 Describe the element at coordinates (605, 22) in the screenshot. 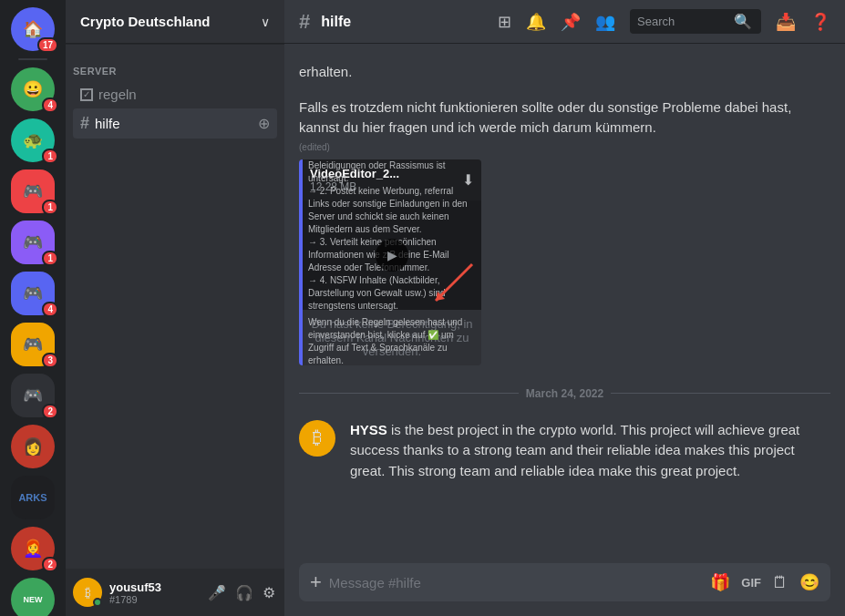

I see `members-icon: 👥` at that location.